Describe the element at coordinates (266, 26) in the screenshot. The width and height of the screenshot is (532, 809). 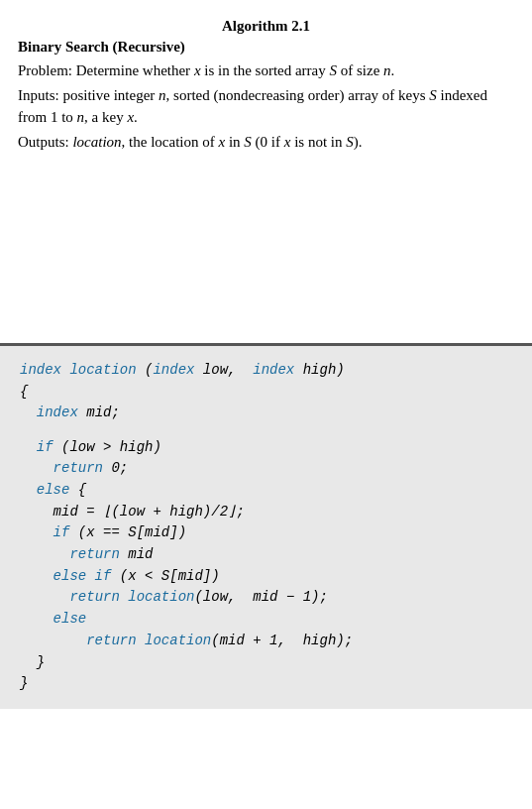
I see `algorithm-title: Algorithm 2.1` at that location.